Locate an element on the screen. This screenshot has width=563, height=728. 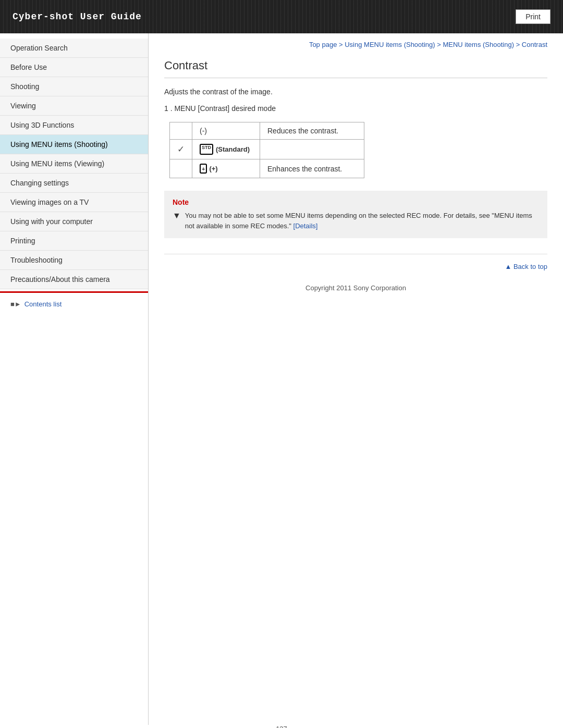
breadcrumb-menu-shooting: Using MENU items (Shooting) is located at coordinates (390, 45).